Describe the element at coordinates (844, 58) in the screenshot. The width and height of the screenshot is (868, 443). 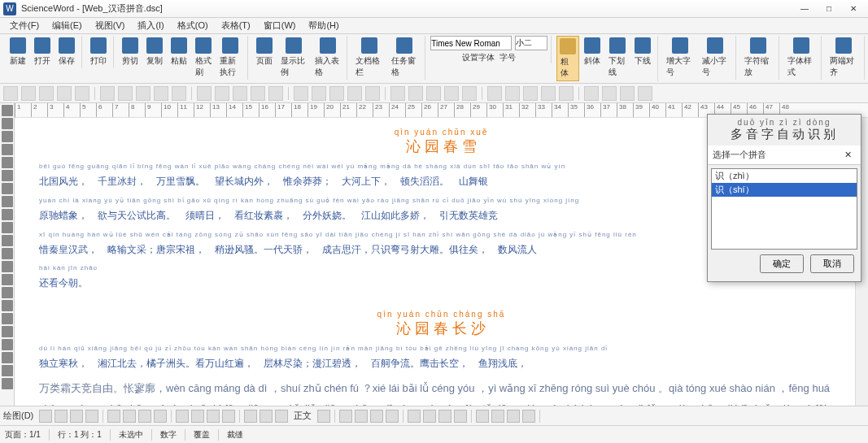
I see `justify-button: 两端对齐` at that location.